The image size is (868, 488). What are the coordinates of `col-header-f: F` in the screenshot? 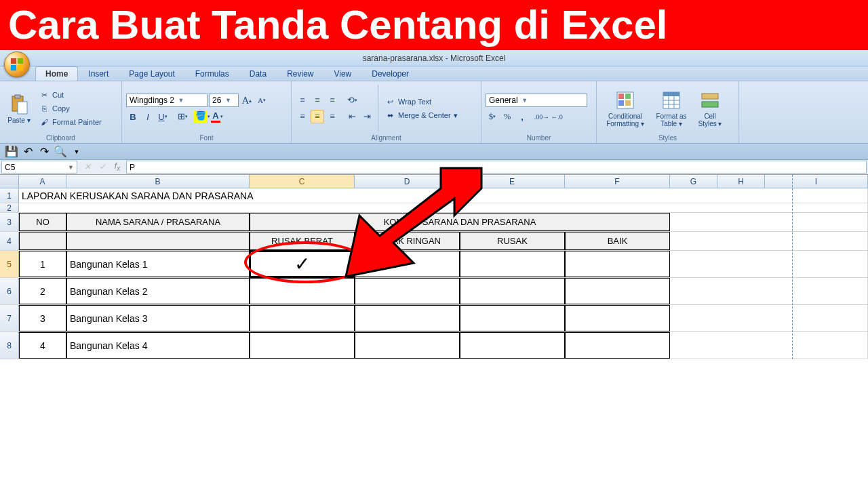 It's located at (617, 182).